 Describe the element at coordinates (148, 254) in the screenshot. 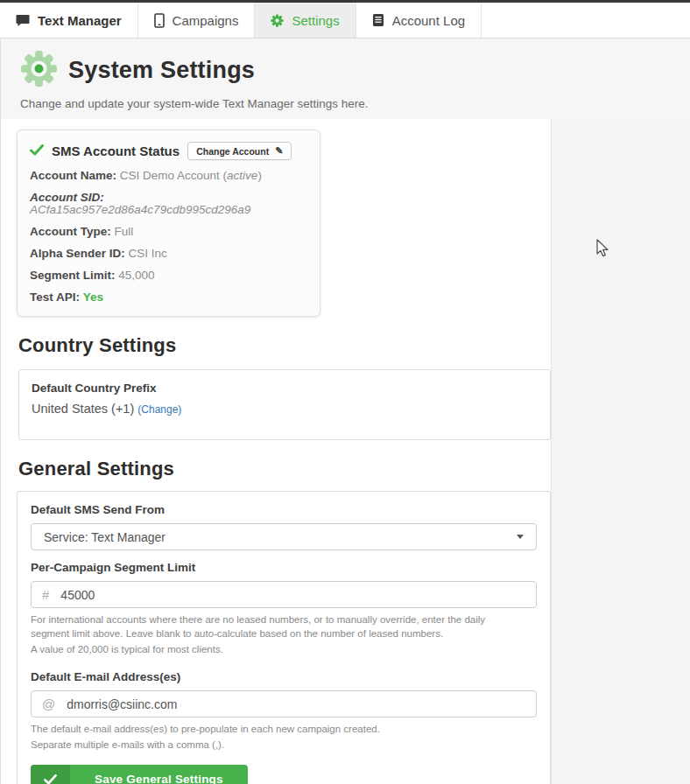

I see `alpha-sender-value: CSI Inc` at that location.